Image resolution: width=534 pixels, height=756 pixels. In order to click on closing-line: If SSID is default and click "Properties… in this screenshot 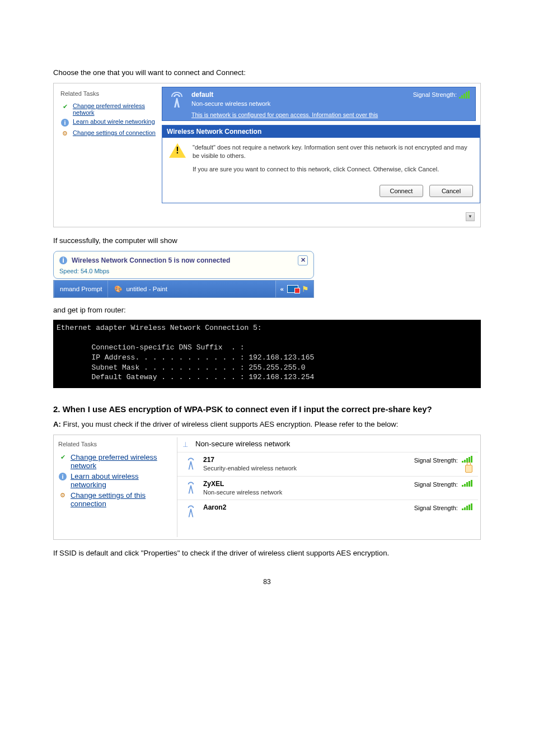, I will do `click(267, 553)`.